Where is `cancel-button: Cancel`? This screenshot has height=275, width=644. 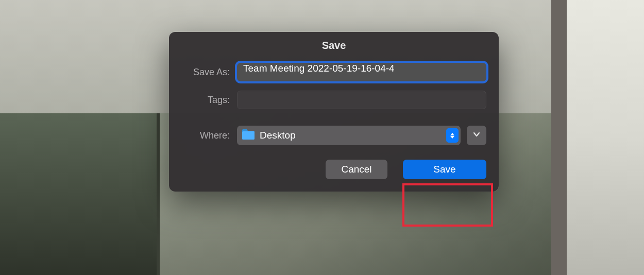
cancel-button: Cancel is located at coordinates (357, 169).